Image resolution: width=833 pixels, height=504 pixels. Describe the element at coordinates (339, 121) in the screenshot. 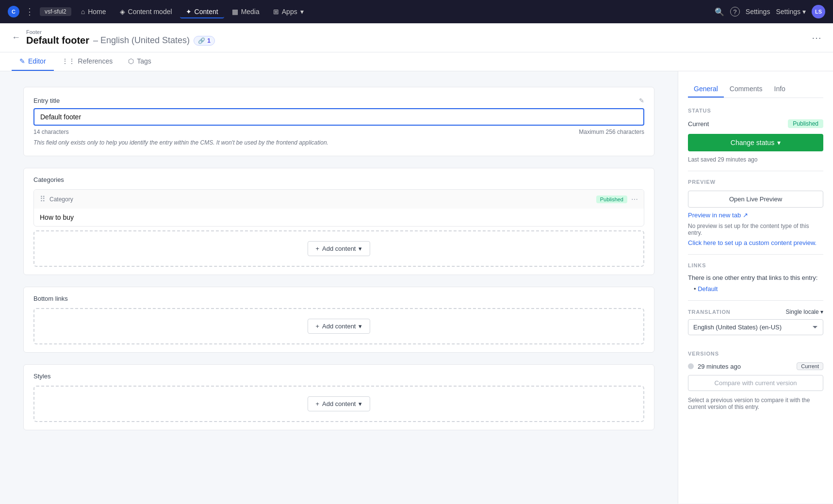

I see `entry-title-section: Entry title ✎ 14 characters Maximum 256 …` at that location.